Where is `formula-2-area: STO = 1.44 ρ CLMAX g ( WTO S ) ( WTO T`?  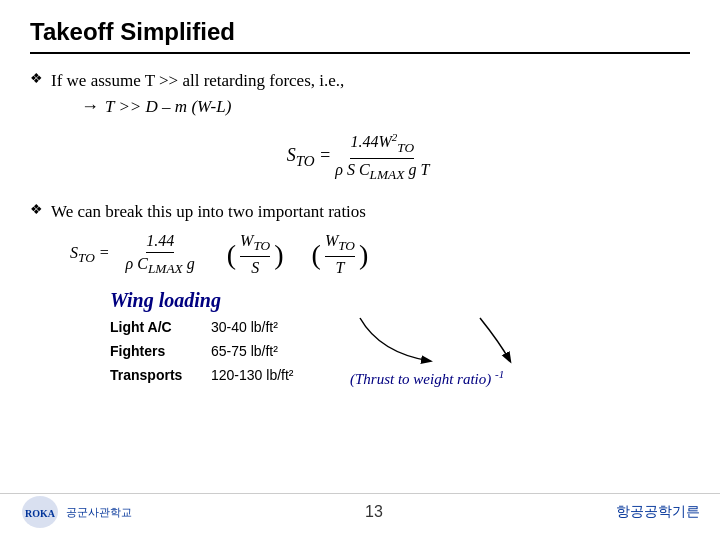
formula-2-area: STO = 1.44 ρ CLMAX g ( WTO S ) ( WTO T is located at coordinates (380, 254).